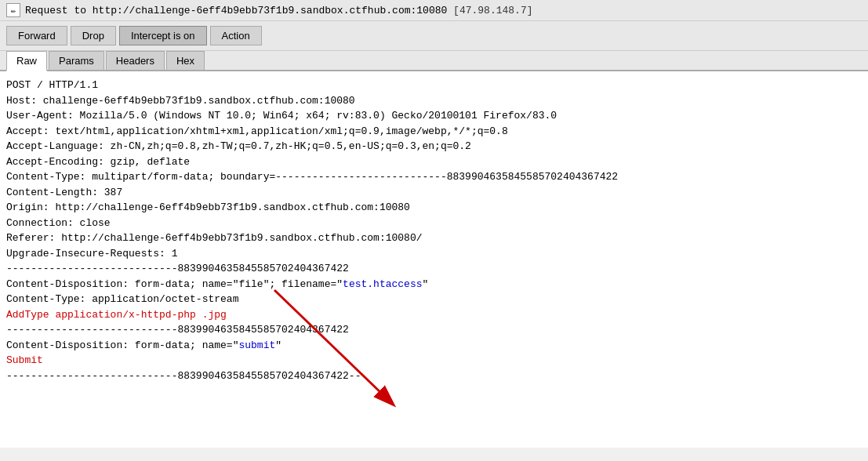  What do you see at coordinates (434, 193) in the screenshot?
I see `request-line: Content-Length: 387` at bounding box center [434, 193].